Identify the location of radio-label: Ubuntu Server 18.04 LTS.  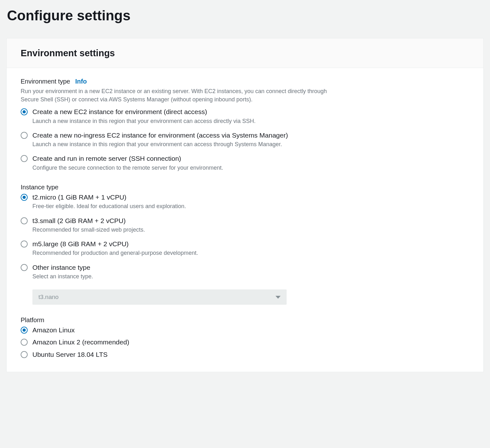
(251, 355).